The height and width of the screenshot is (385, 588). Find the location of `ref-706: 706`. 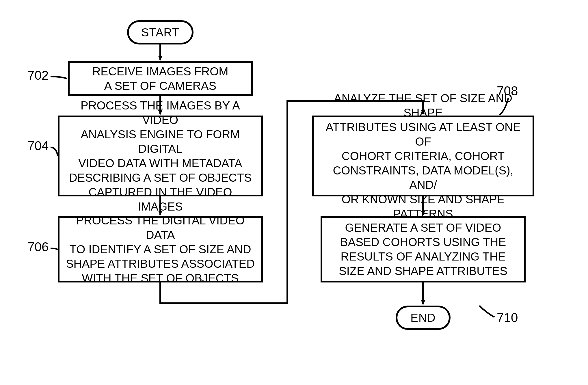

ref-706: 706 is located at coordinates (38, 247).